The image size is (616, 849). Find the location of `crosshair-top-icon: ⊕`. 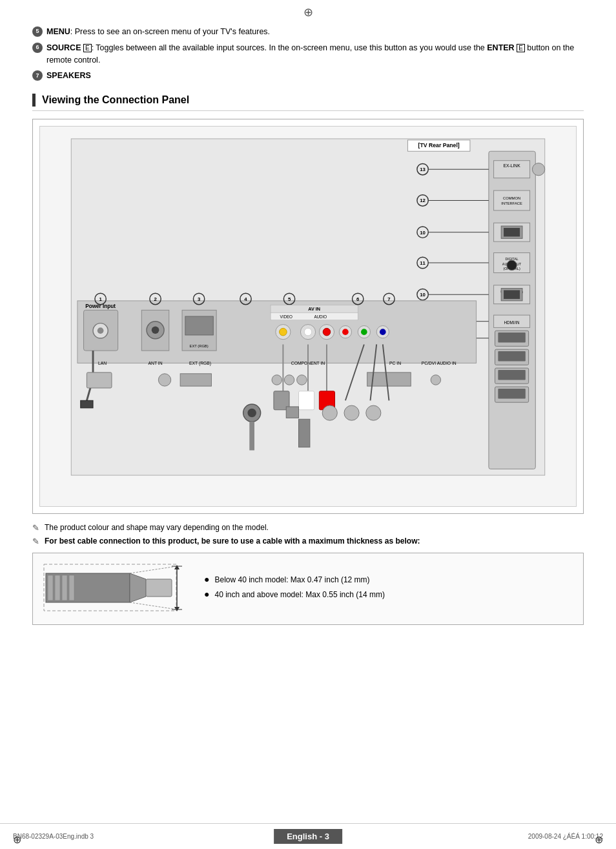

crosshair-top-icon: ⊕ is located at coordinates (309, 12).